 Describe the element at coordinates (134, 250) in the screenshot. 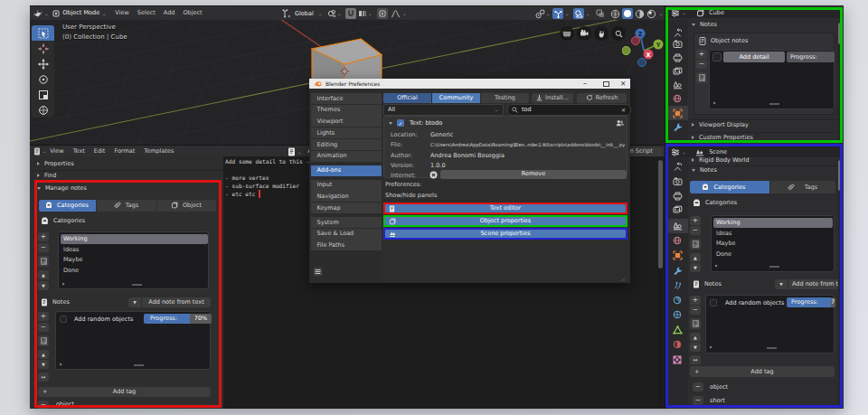

I see `list-item: Ideas` at that location.